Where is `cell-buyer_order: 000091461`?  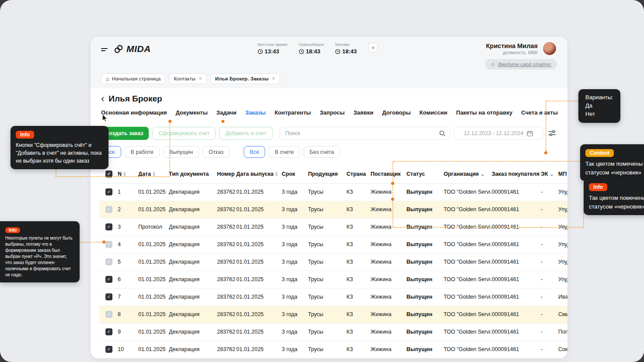 cell-buyer_order: 000091461 is located at coordinates (516, 332).